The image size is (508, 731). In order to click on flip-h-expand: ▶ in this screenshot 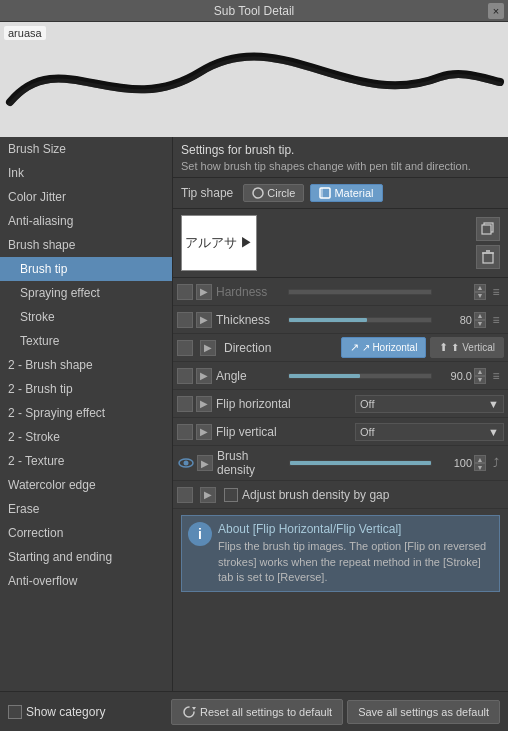, I will do `click(204, 404)`.